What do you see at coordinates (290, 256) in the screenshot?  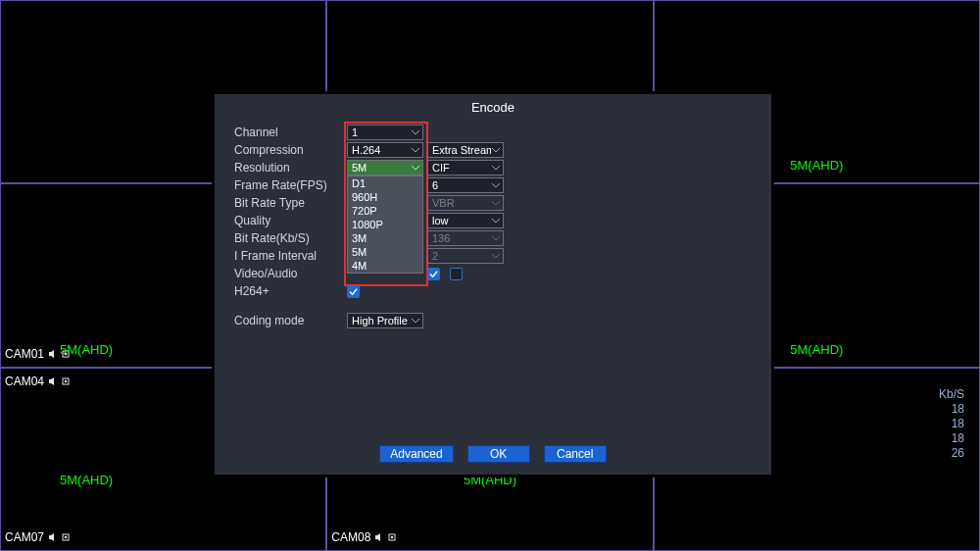 I see `label-iframe: I Frame Interval` at bounding box center [290, 256].